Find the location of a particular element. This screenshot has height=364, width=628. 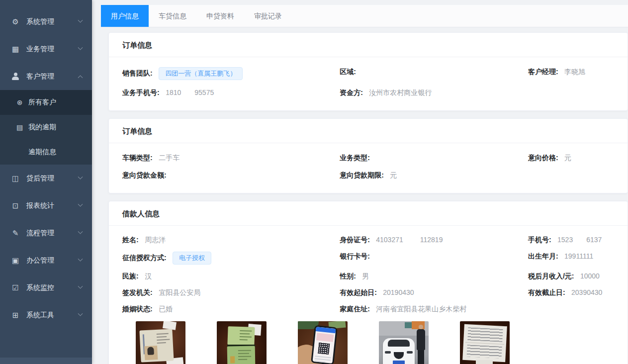

card-title: 订单信息 is located at coordinates (368, 45).